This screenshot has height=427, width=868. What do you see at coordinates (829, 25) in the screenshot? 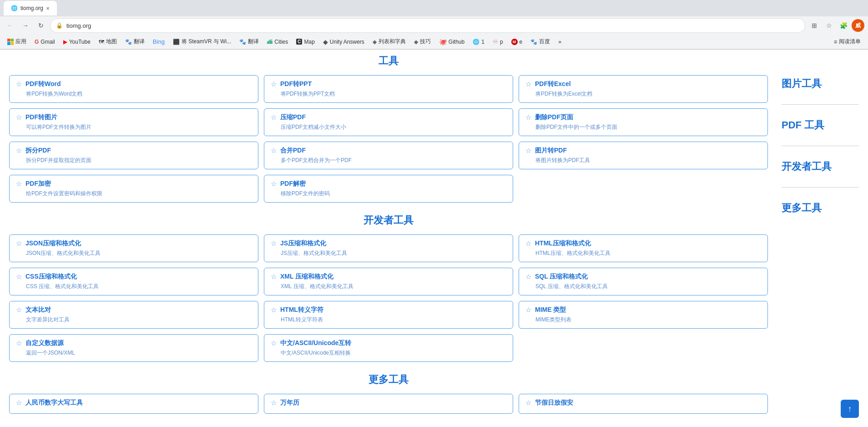
I see `bookmark-btn: ☆` at bounding box center [829, 25].